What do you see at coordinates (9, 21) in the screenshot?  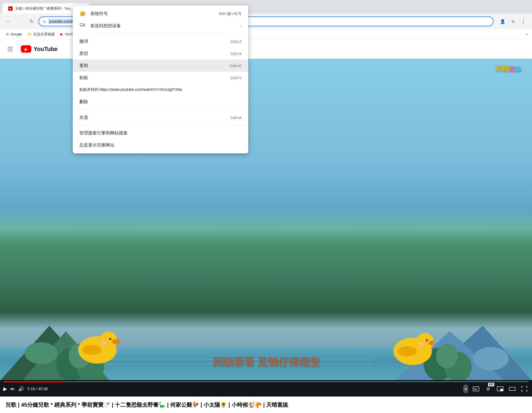 I see `back-button: ←` at bounding box center [9, 21].